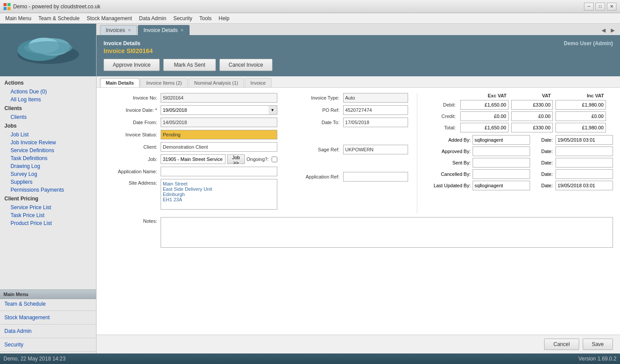  I want to click on sidebar-item-permissions: Permissions Payments, so click(48, 190).